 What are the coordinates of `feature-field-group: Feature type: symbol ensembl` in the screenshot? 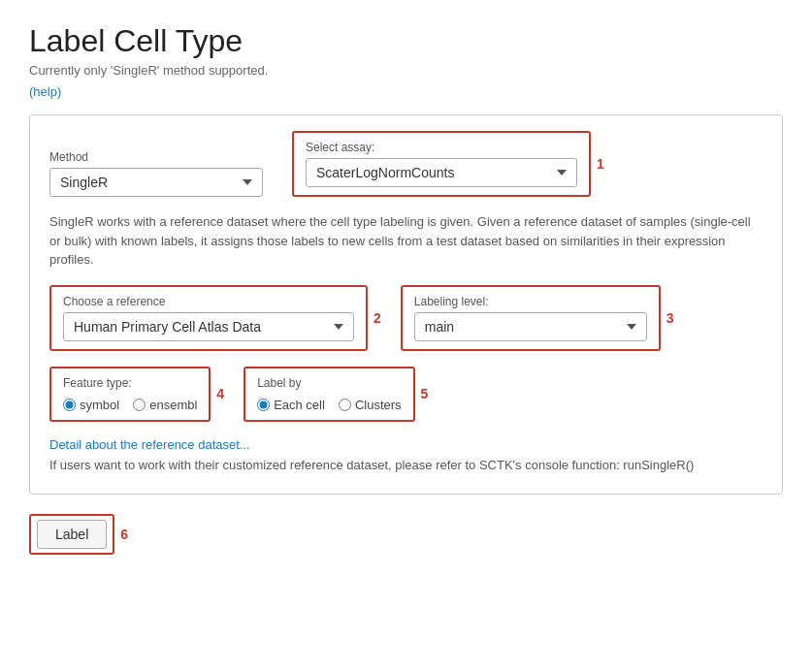 It's located at (130, 394).